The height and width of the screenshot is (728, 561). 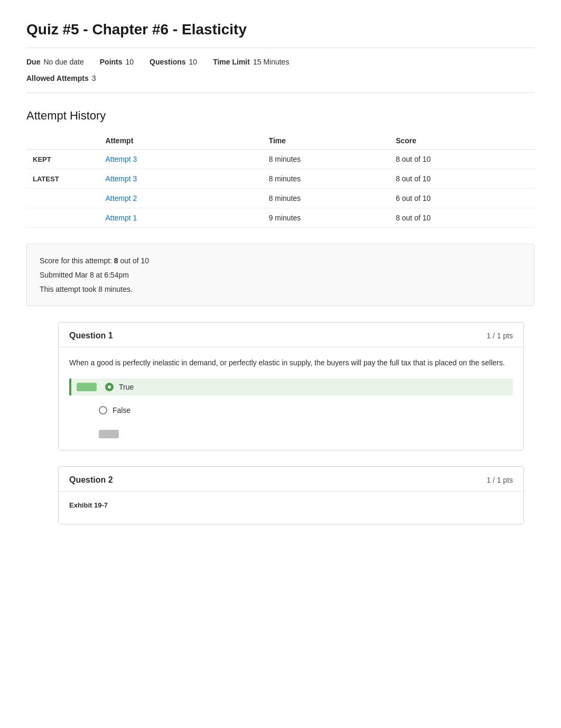 I want to click on question-1-block: Question 1 1 / 1 pts When a good is perf…, so click(x=291, y=386).